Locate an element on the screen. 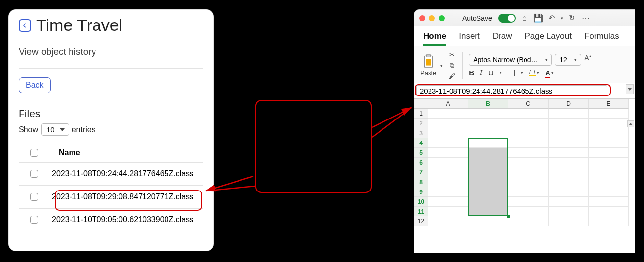 The width and height of the screenshot is (644, 262). files-table: Name 2023-11-08T09:24:44.281776465Z.clas… is located at coordinates (111, 187).